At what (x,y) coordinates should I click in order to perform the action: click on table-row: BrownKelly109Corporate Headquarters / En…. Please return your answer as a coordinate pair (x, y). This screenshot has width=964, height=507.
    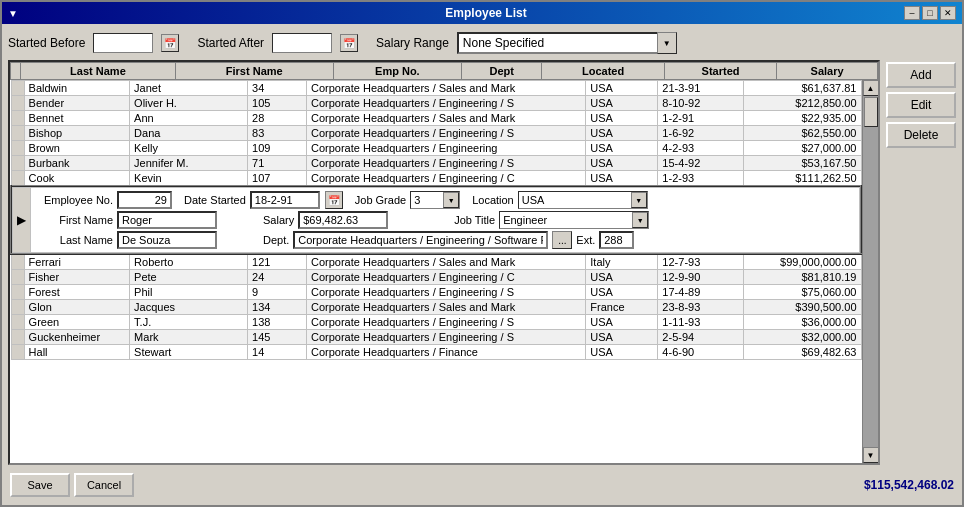
    Looking at the image, I should click on (436, 148).